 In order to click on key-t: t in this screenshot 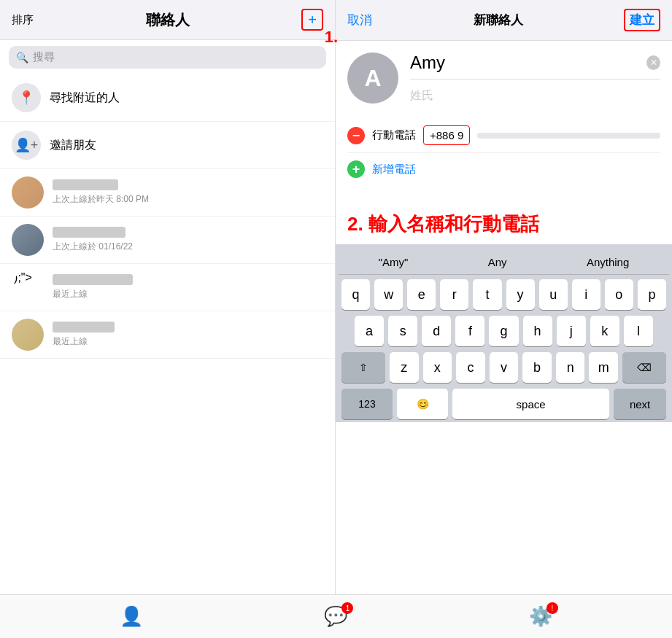, I will do `click(487, 295)`.